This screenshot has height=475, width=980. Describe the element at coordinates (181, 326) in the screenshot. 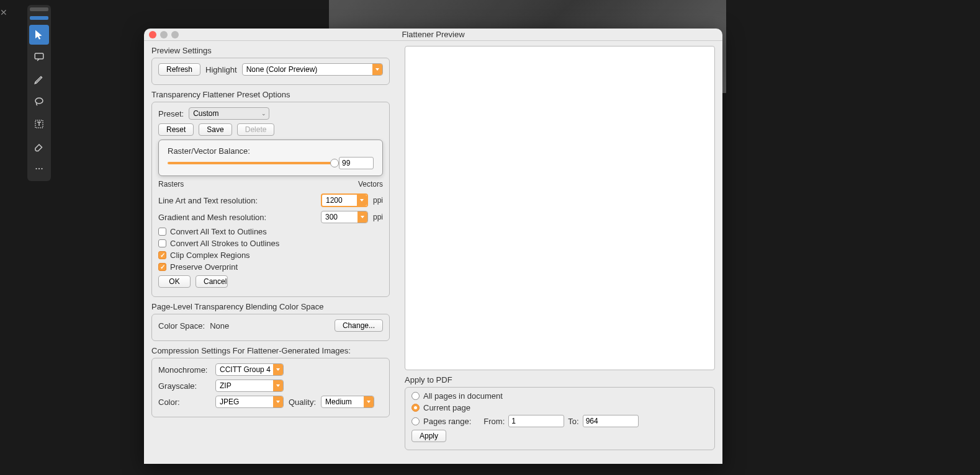

I see `color-space-label: Color Space:` at that location.